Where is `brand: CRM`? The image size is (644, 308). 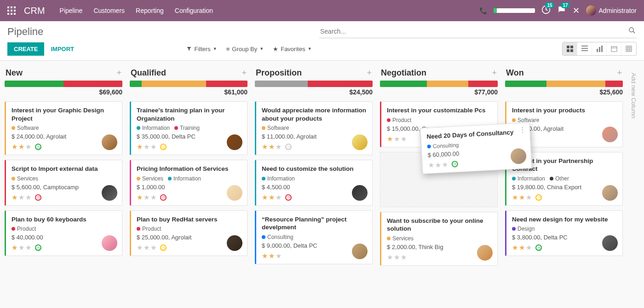
brand: CRM is located at coordinates (34, 11).